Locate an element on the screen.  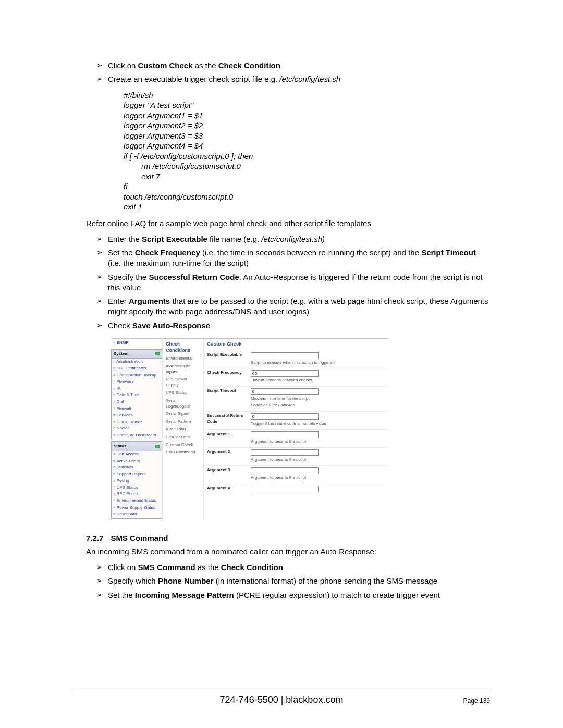
t: (PCRE regular expression) to match to cr… is located at coordinates (337, 595).